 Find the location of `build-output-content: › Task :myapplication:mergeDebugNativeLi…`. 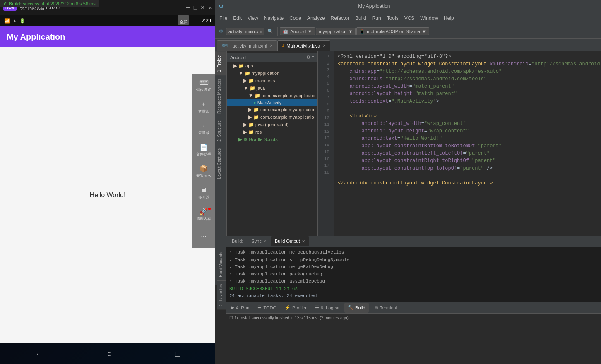

build-output-content: › Task :myapplication:mergeDebugNativeLi… is located at coordinates (413, 275).